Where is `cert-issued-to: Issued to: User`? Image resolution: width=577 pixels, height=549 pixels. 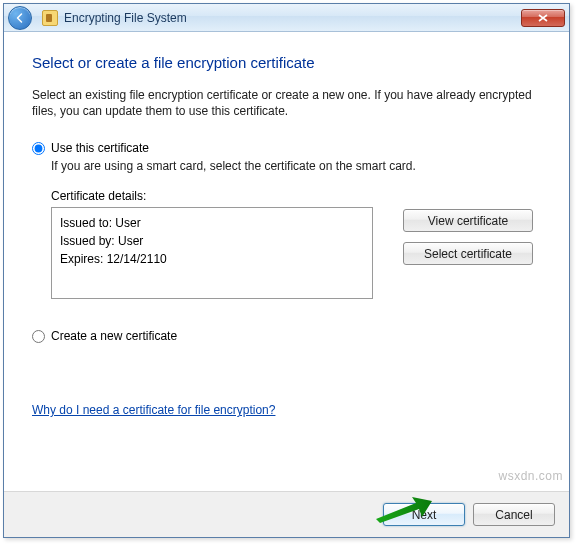
cert-issued-to: Issued to: User is located at coordinates (212, 223).